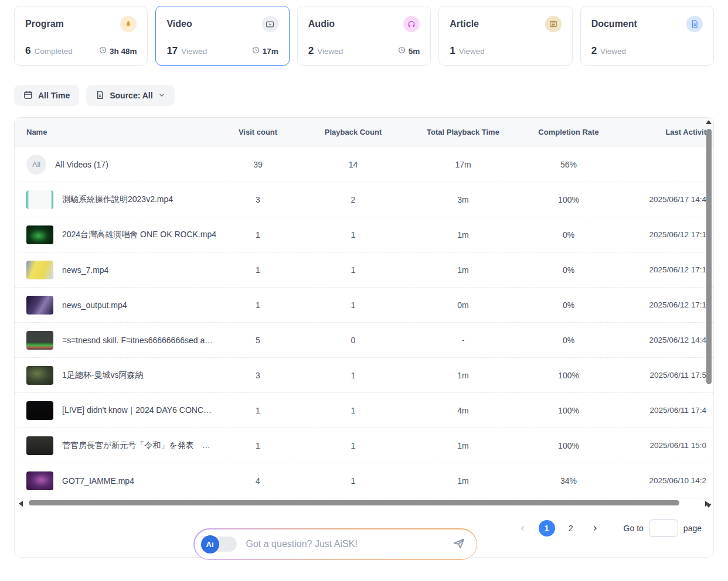 This screenshot has height=581, width=728. I want to click on last-activity-value: 2025/06/17 14:4, so click(662, 199).